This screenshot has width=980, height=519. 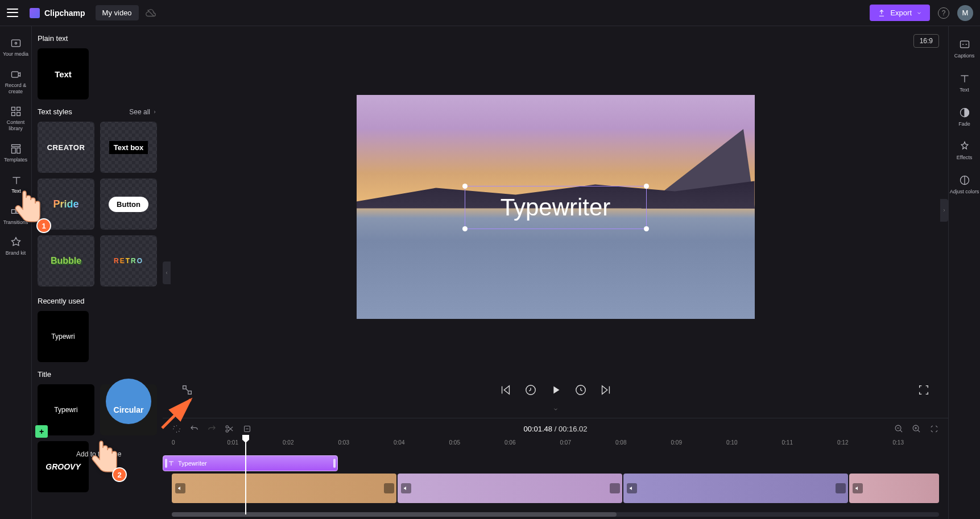 What do you see at coordinates (506, 390) in the screenshot?
I see `skip-prev-button` at bounding box center [506, 390].